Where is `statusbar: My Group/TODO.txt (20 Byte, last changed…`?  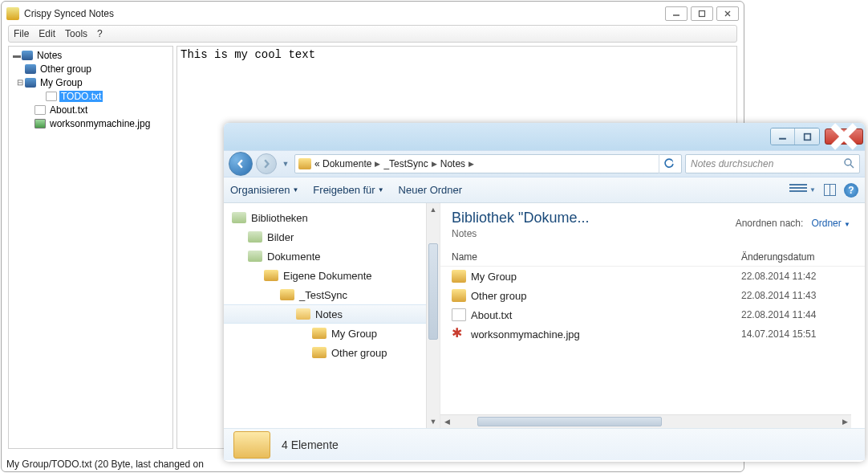
statusbar: My Group/TODO.txt (20 Byte, last changed… is located at coordinates (105, 464).